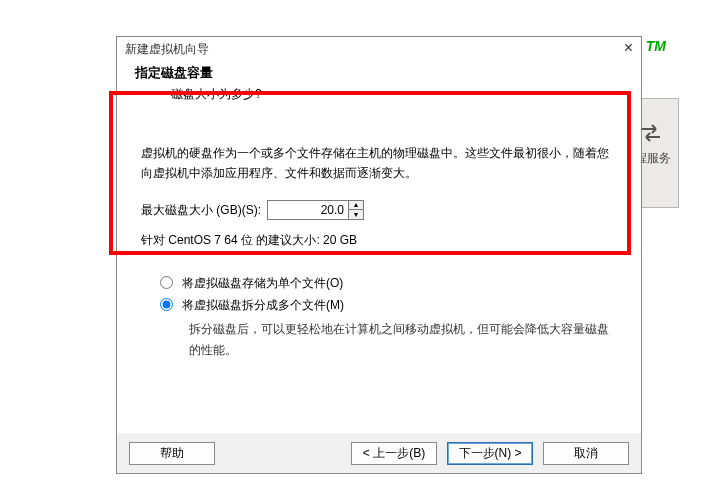  What do you see at coordinates (628, 48) in the screenshot?
I see `close-icon: ×` at bounding box center [628, 48].